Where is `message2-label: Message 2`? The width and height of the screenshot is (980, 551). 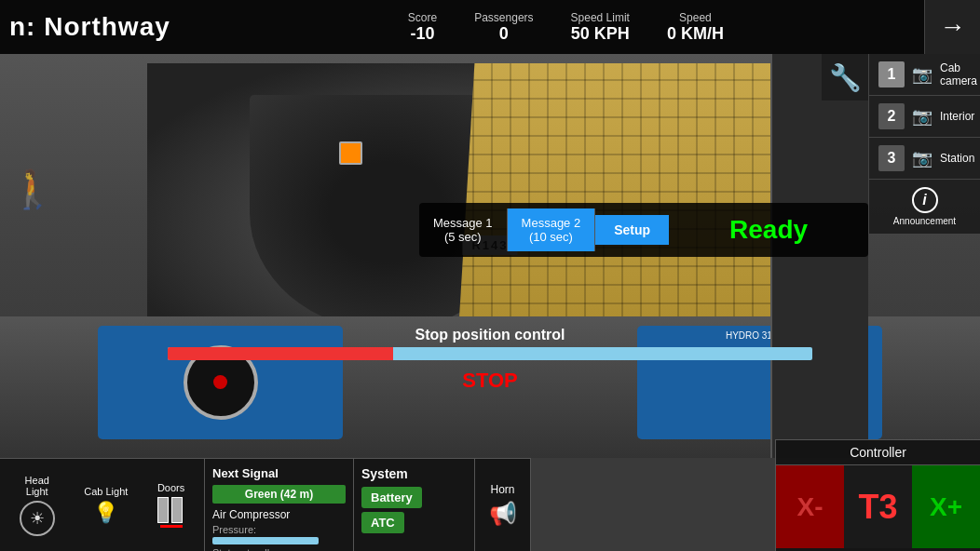 message2-label: Message 2 is located at coordinates (551, 223).